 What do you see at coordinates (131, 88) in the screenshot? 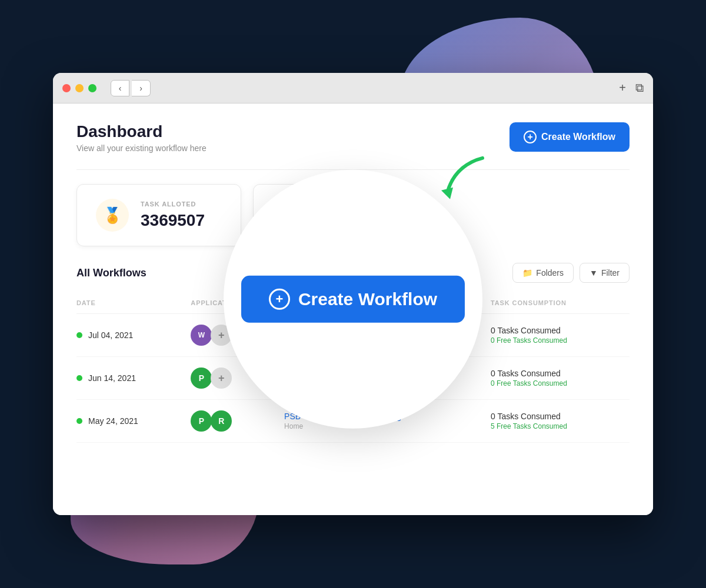
I see `nav-buttons: ‹ ›` at bounding box center [131, 88].